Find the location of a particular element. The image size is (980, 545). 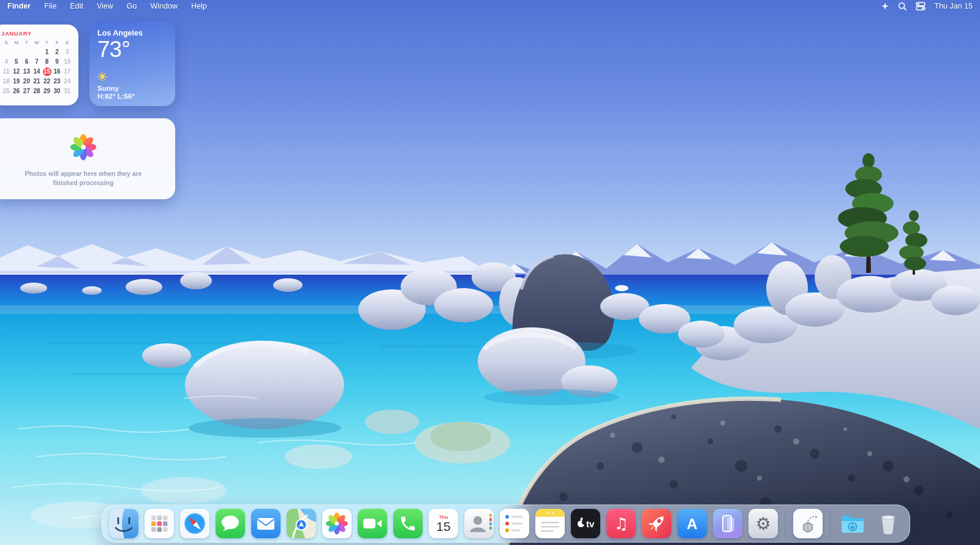

svg-text: tv is located at coordinates (590, 524).